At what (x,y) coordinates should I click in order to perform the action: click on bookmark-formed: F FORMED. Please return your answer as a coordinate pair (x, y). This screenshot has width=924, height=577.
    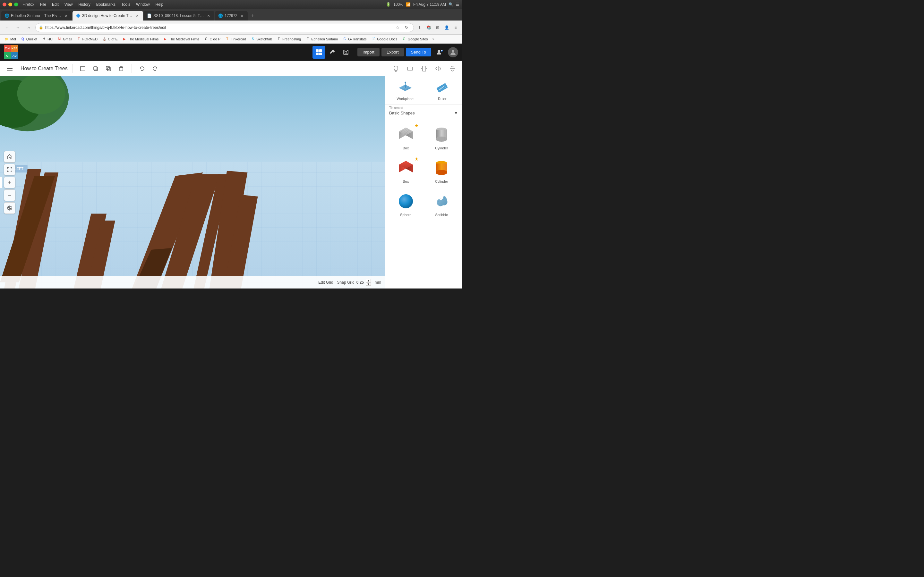
    Looking at the image, I should click on (87, 39).